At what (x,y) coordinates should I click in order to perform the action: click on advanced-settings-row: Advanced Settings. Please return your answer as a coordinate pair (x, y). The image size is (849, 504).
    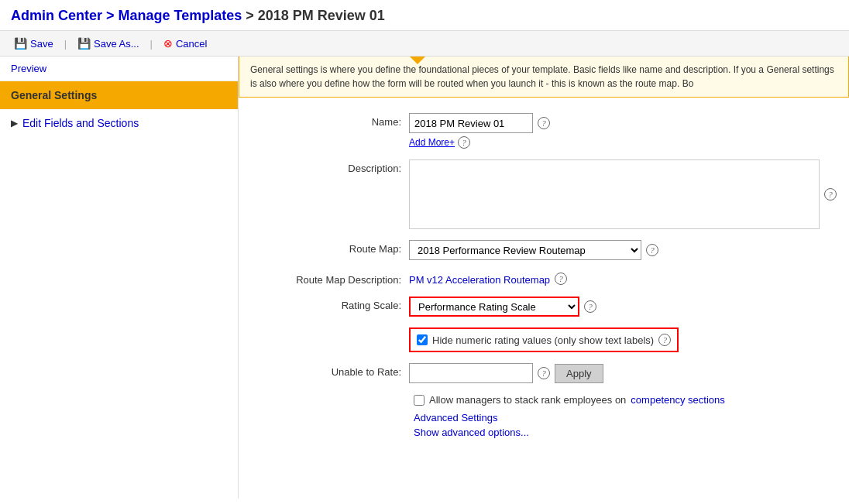
    Looking at the image, I should click on (620, 418).